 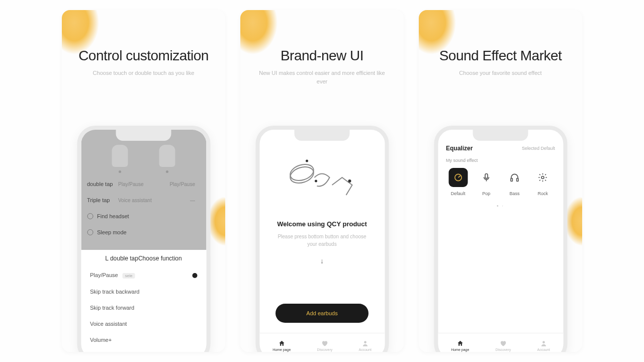 What do you see at coordinates (167, 156) in the screenshot?
I see `earbud-right-icon` at bounding box center [167, 156].